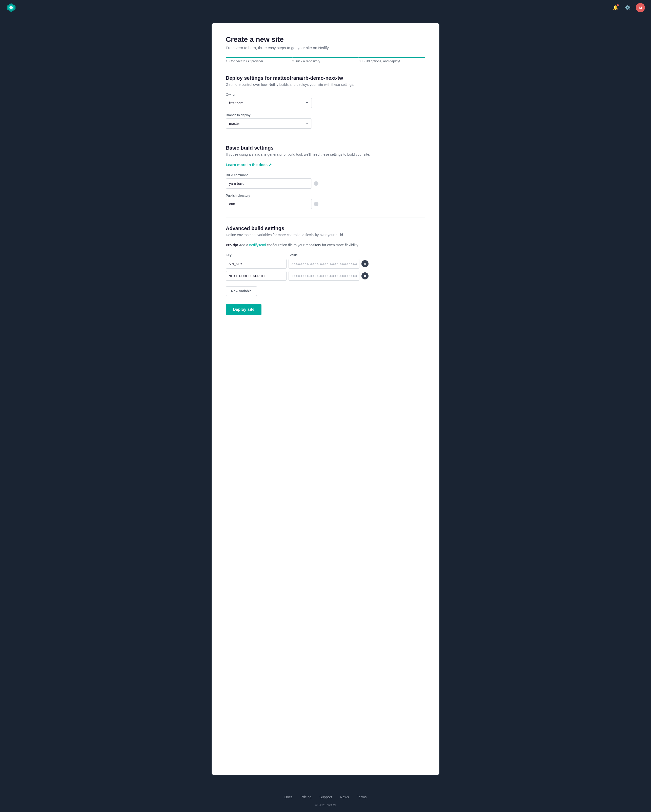  What do you see at coordinates (288, 797) in the screenshot?
I see `footer-link-docs: Docs` at bounding box center [288, 797].